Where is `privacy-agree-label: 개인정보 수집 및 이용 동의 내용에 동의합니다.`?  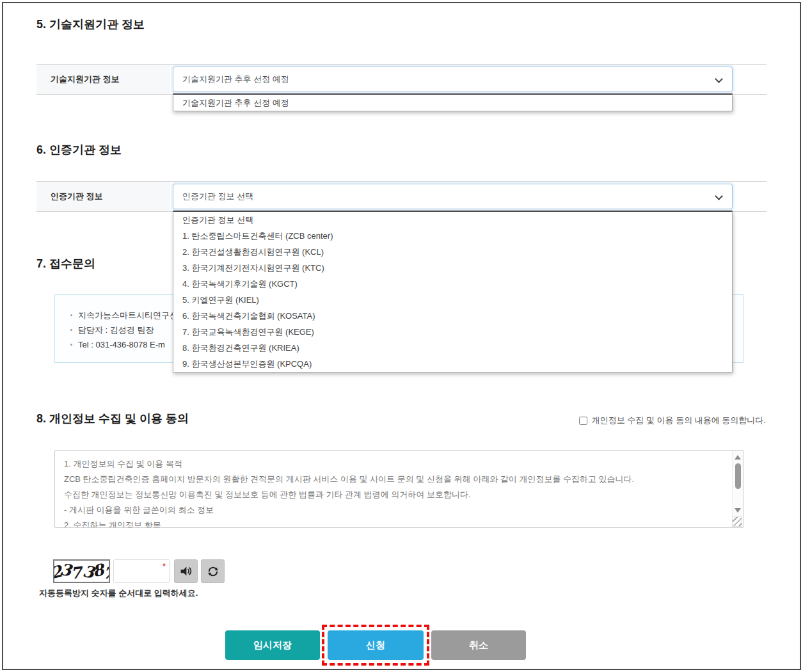
privacy-agree-label: 개인정보 수집 및 이용 동의 내용에 동의합니다. is located at coordinates (679, 420).